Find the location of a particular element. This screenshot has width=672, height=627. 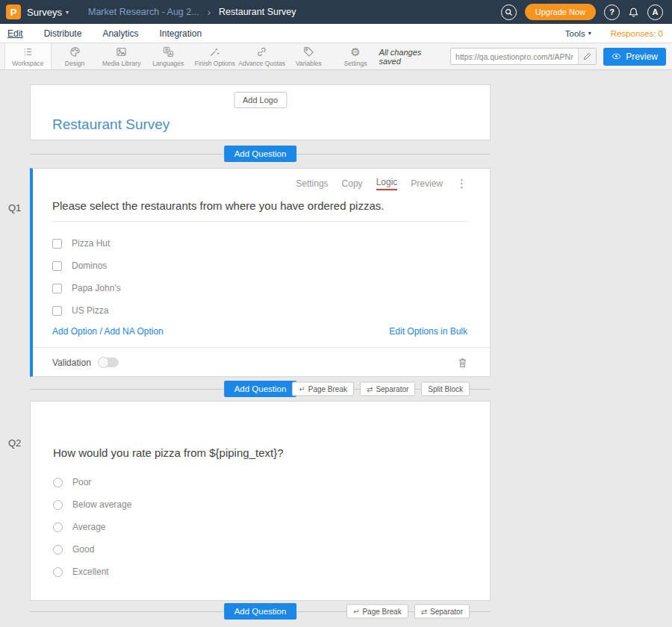

kebab-menu-icon: ⋮ is located at coordinates (461, 184).